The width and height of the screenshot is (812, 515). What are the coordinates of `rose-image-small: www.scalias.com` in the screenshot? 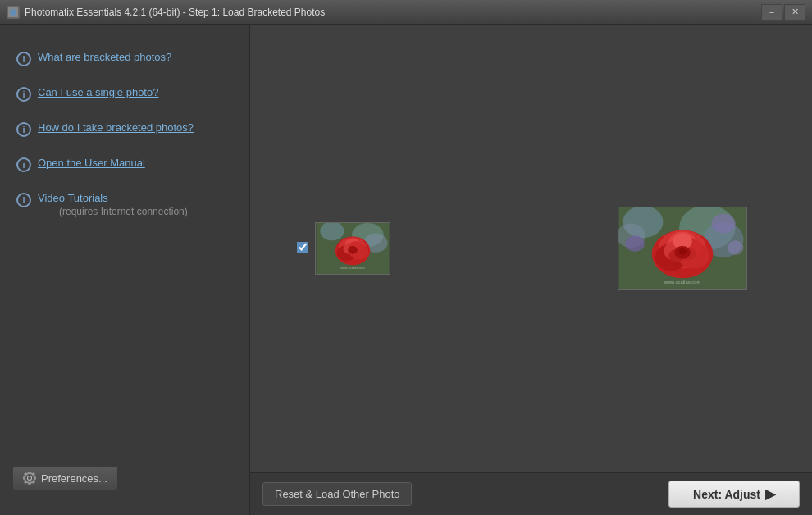 It's located at (353, 248).